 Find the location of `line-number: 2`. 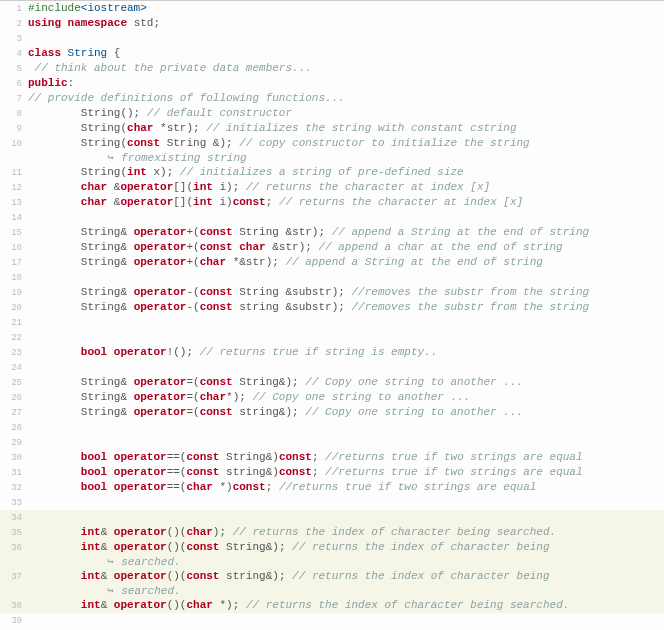

line-number: 2 is located at coordinates (14, 24).